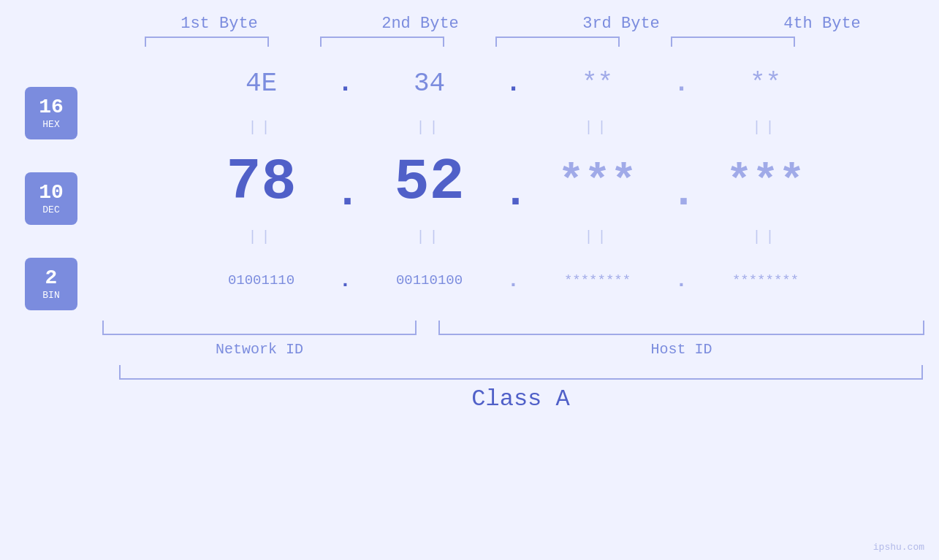  Describe the element at coordinates (681, 328) in the screenshot. I see `host-bracket` at that location.